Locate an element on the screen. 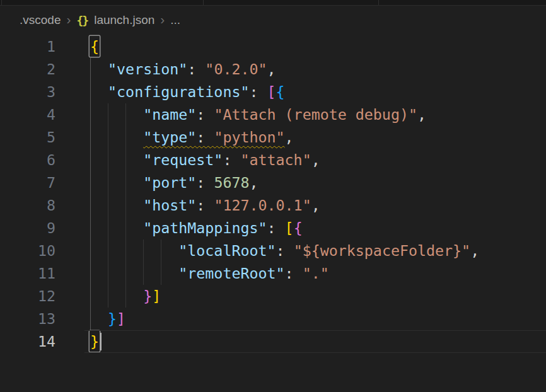 The image size is (546, 392). code-line-text: "configurations": [{ is located at coordinates (188, 92).